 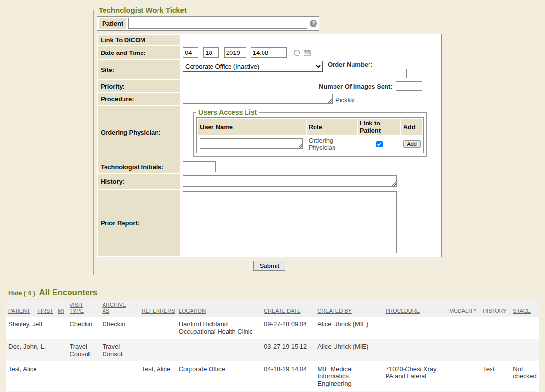 I want to click on cell-created-by: MIE Medical Informatics Engineering, so click(x=349, y=376).